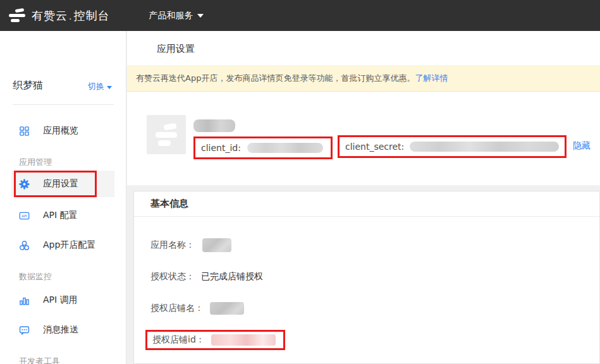  I want to click on circles-icon, so click(24, 245).